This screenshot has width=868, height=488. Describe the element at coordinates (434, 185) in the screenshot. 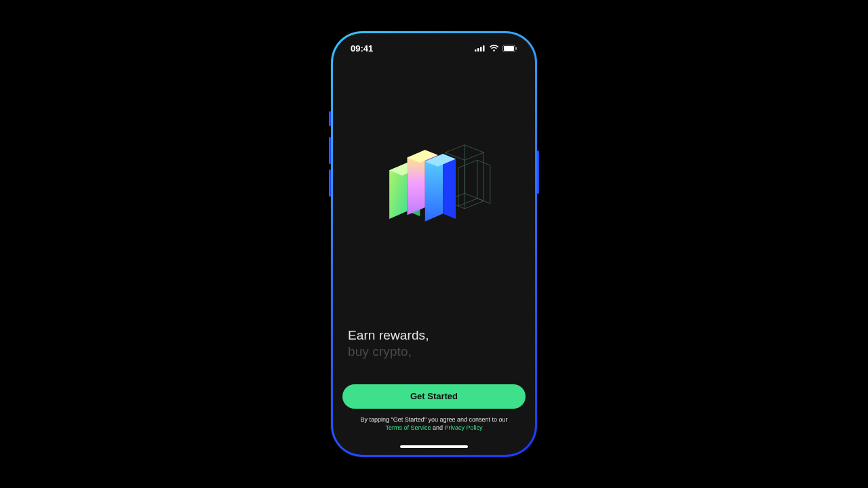

I see `bars-3d-icon` at that location.